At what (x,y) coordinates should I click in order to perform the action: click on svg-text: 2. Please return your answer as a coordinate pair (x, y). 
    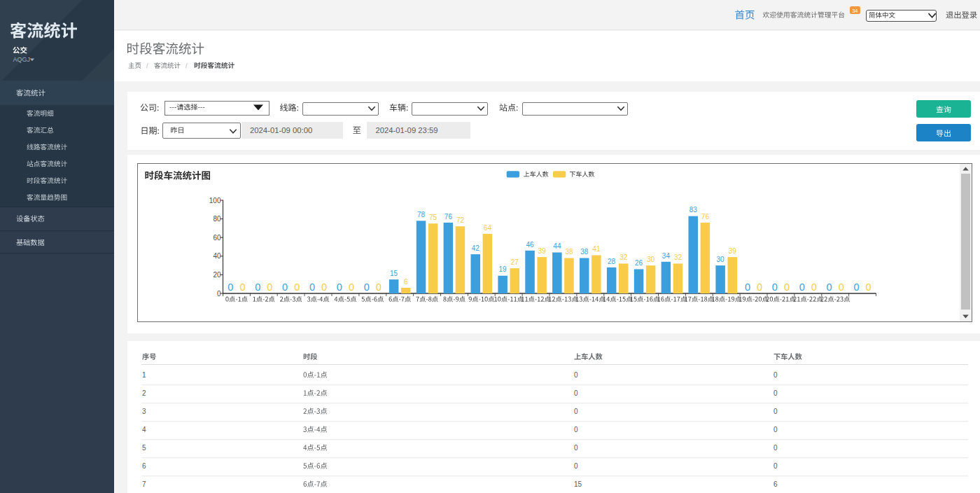
    Looking at the image, I should click on (144, 394).